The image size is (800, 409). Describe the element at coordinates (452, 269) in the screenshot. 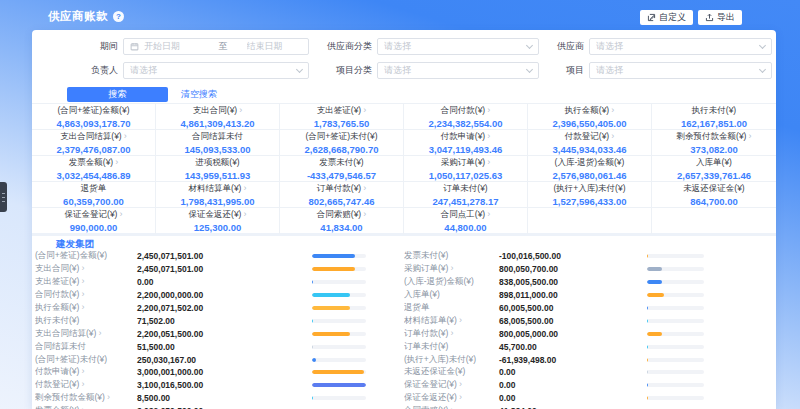

I see `row-label: 采购订单(¥)›` at that location.